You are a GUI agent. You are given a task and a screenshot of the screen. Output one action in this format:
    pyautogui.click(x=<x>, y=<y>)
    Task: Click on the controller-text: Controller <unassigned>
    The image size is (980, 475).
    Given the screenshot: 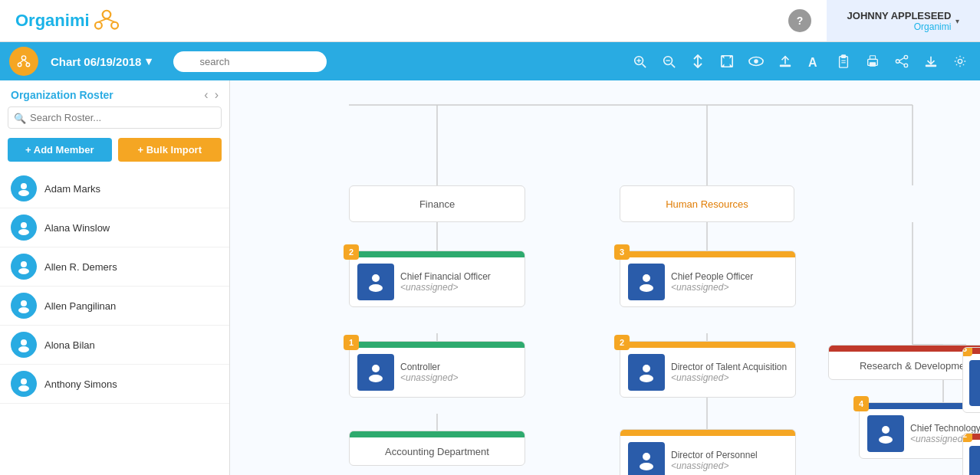 What is the action you would take?
    pyautogui.click(x=429, y=372)
    